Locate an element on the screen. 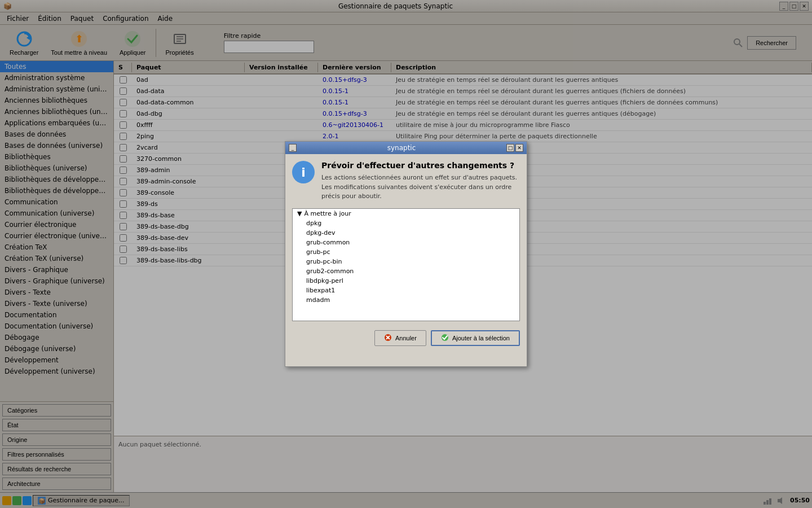  list-item: grub-pc is located at coordinates (406, 252).